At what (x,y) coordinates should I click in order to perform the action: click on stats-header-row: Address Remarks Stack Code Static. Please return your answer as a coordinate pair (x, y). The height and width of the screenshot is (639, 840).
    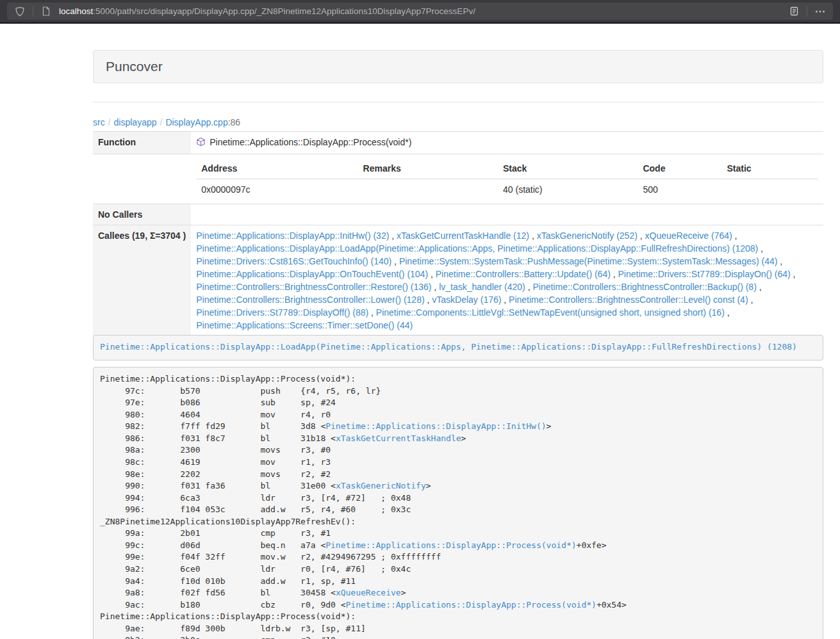
    Looking at the image, I should click on (507, 169).